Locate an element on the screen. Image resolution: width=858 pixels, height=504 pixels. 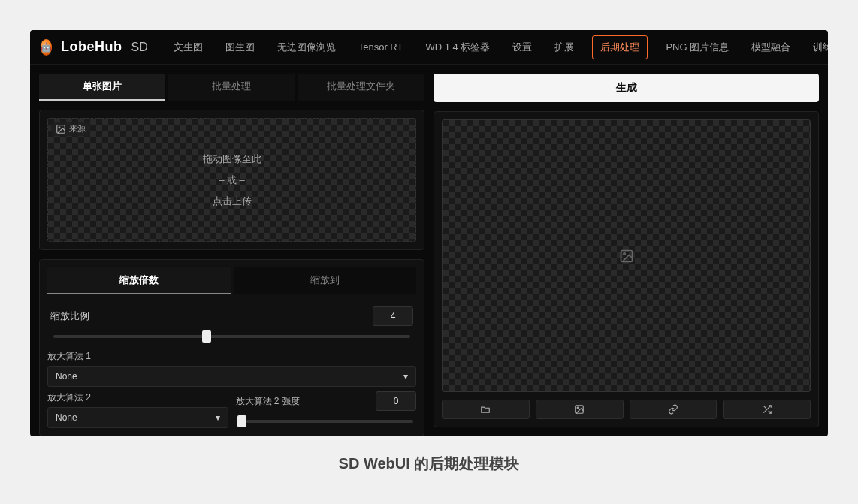
scale-ratio-thumb is located at coordinates (207, 337).